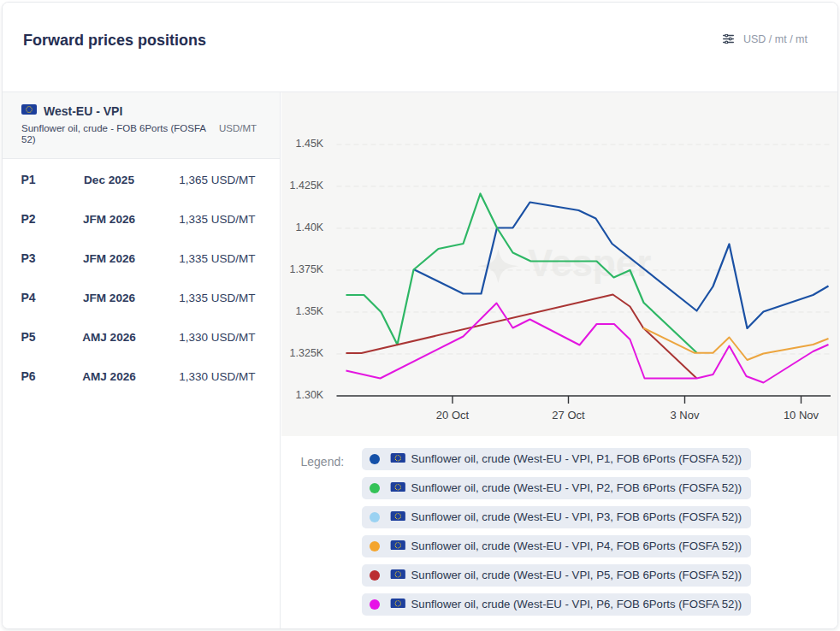 Image resolution: width=840 pixels, height=631 pixels. Describe the element at coordinates (310, 144) in the screenshot. I see `svg-text: 1.45K` at that location.